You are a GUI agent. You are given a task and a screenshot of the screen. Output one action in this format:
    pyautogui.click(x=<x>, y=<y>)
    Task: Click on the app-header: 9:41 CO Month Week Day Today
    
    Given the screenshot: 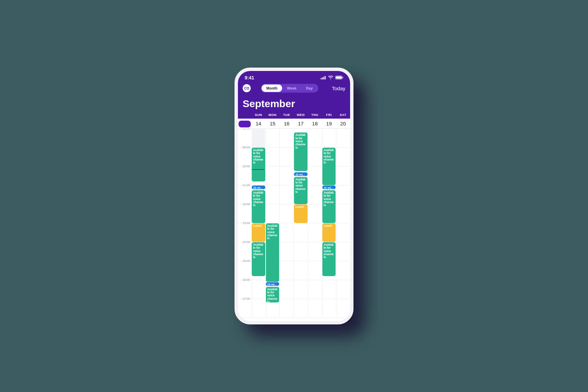 What is the action you would take?
    pyautogui.click(x=294, y=95)
    